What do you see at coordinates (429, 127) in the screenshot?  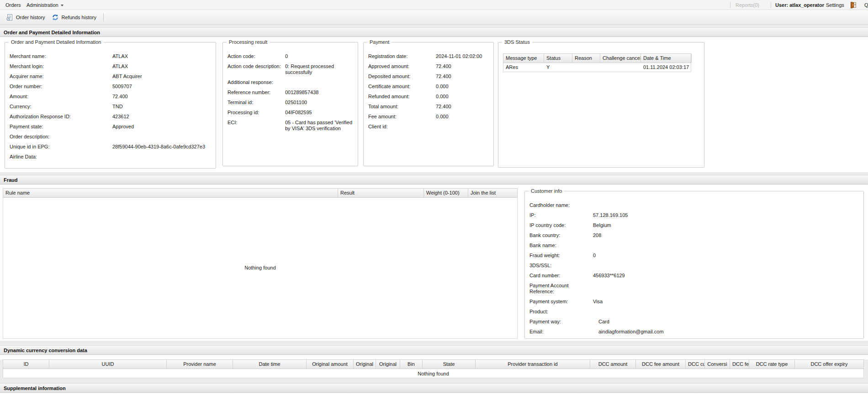 I see `field-row: Client id:` at bounding box center [429, 127].